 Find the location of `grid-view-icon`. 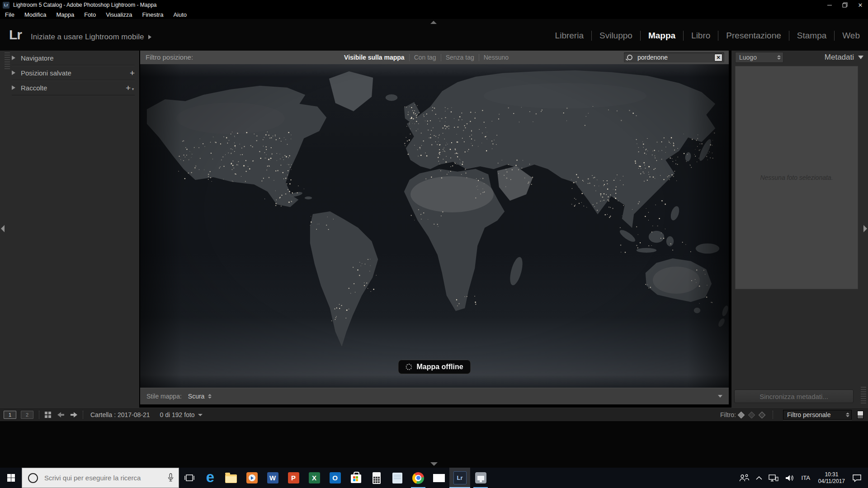

grid-view-icon is located at coordinates (48, 415).